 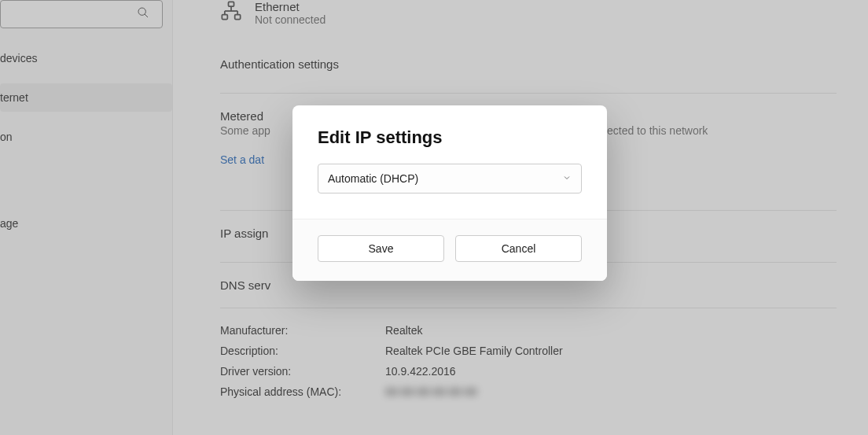 What do you see at coordinates (290, 6) in the screenshot?
I see `ethernet-title: Ethernet` at bounding box center [290, 6].